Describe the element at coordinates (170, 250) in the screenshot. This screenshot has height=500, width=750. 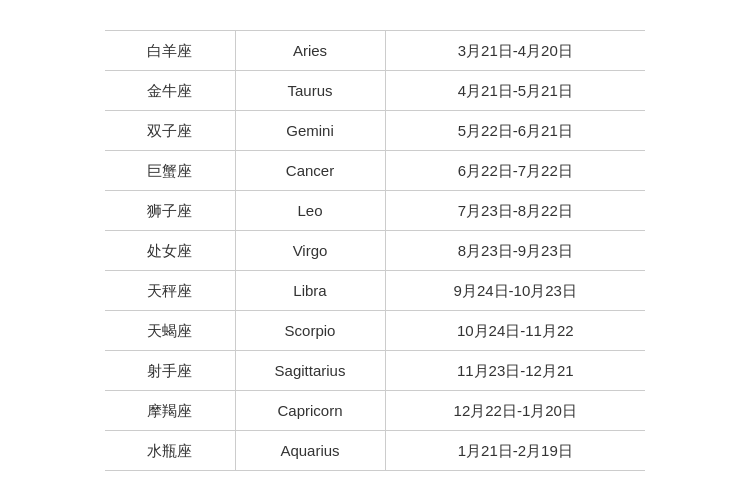
I see `chinese-name: 处女座` at that location.